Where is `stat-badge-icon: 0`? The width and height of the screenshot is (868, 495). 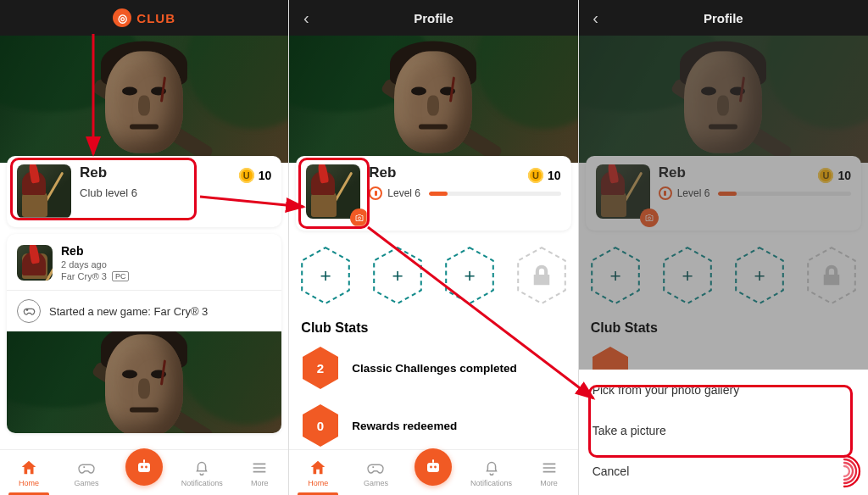
stat-badge-icon: 0 is located at coordinates (320, 425).